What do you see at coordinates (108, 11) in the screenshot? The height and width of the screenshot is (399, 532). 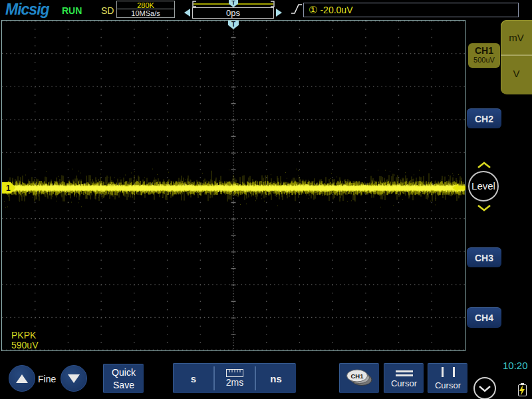 I see `sd-card-indicator: SD` at bounding box center [108, 11].